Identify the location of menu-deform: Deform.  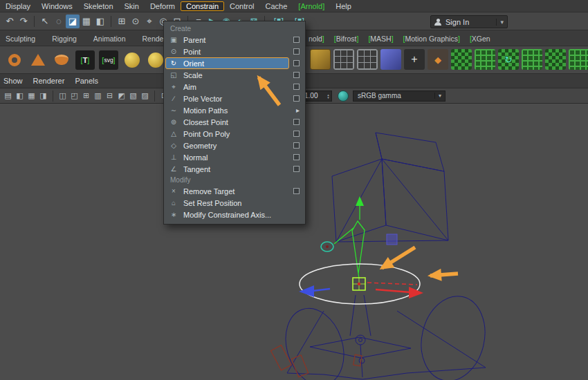
(163, 6).